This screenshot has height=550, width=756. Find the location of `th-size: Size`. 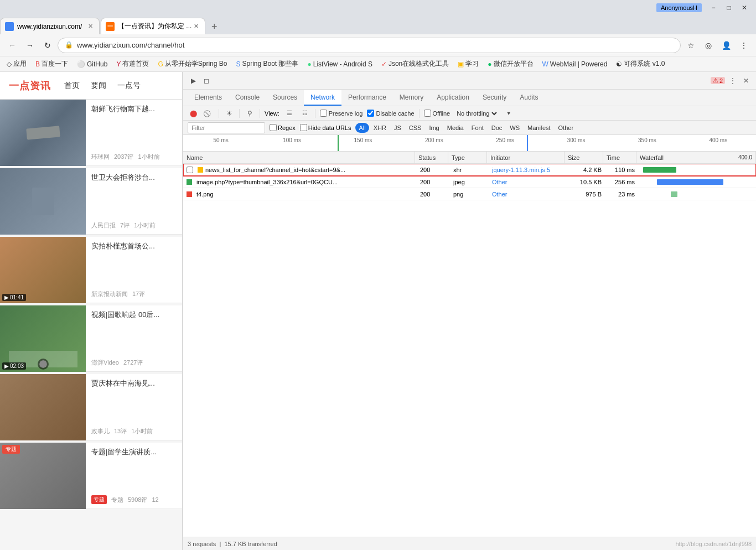

th-size: Size is located at coordinates (584, 157).